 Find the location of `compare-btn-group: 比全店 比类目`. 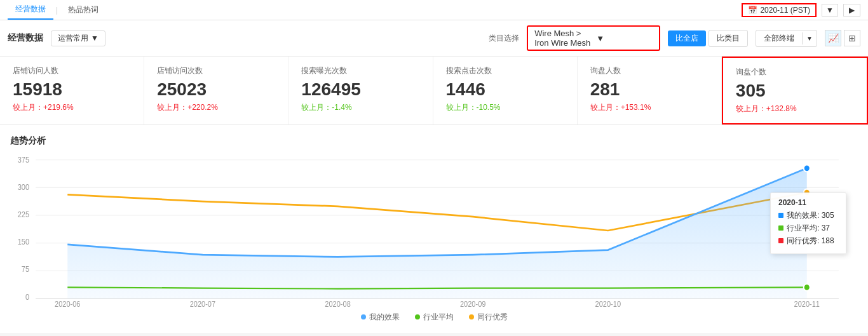

compare-btn-group: 比全店 比类目 is located at coordinates (708, 38).